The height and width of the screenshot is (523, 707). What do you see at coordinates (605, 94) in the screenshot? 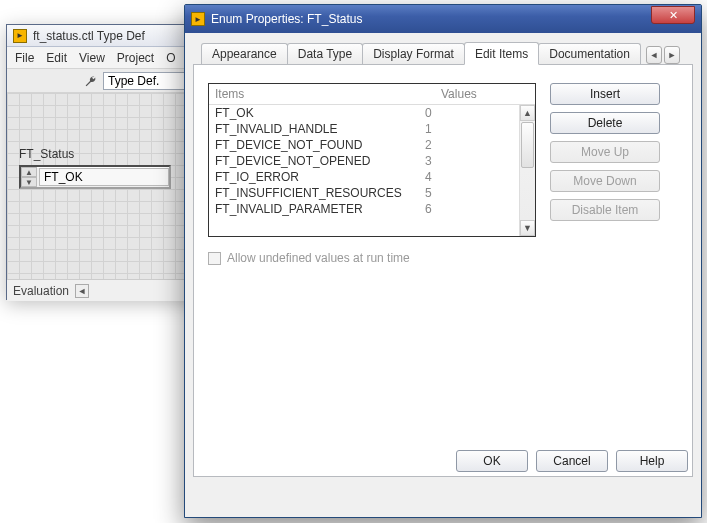
I see `insert-button: Insert` at bounding box center [605, 94].